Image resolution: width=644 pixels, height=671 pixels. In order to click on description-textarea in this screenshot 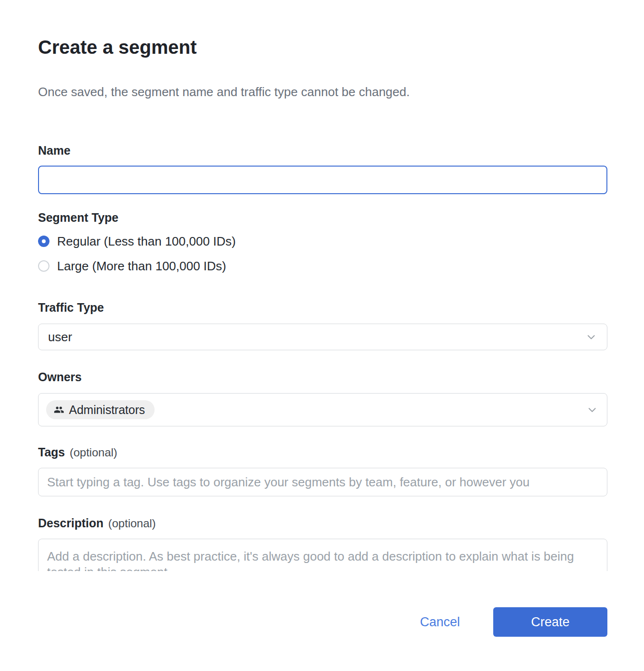, I will do `click(322, 555)`.